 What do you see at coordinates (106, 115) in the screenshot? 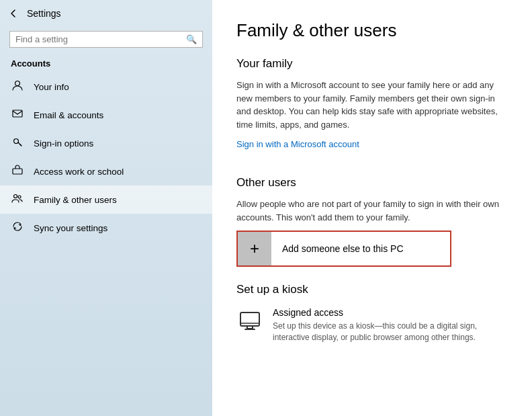
I see `sidebar-item-email-accounts: Email & accounts` at bounding box center [106, 115].